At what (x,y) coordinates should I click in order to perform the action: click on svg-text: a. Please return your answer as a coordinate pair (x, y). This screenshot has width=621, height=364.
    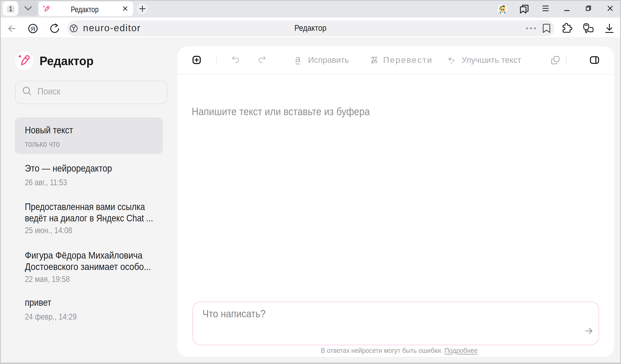
    Looking at the image, I should click on (298, 60).